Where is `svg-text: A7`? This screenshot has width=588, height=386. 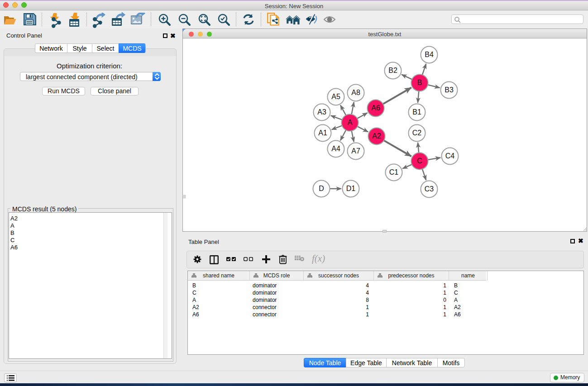
svg-text: A7 is located at coordinates (356, 151).